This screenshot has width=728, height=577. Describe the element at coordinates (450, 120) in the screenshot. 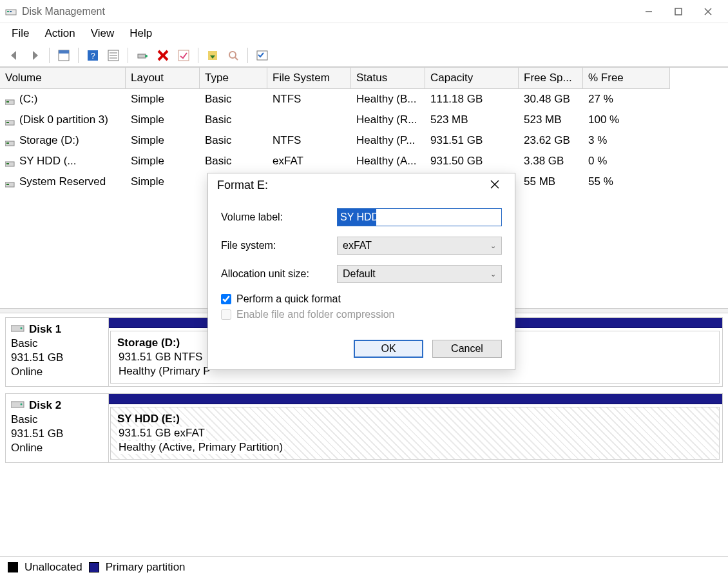

I see `cell-capacity: 523 MB` at that location.